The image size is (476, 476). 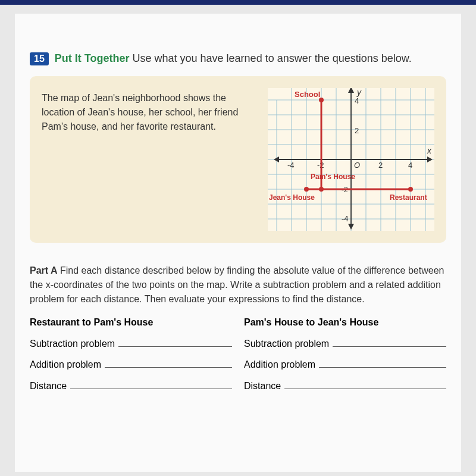 I want to click on point-restaurant, so click(x=411, y=189).